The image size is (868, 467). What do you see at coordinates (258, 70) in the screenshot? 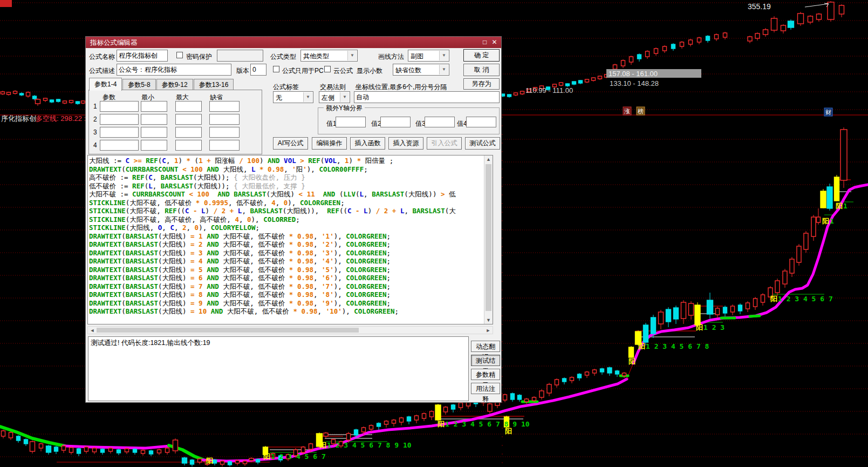
I see `version-input` at bounding box center [258, 70].